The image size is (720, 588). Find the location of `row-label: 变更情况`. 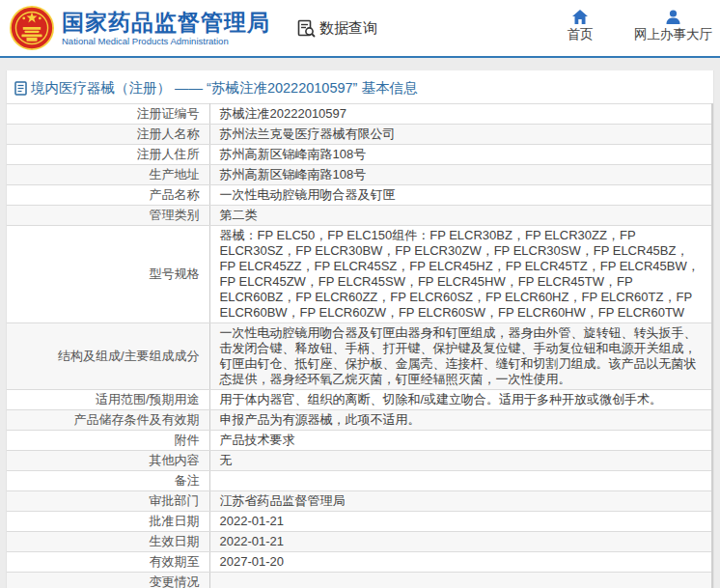

row-label: 变更情况 is located at coordinates (108, 580).